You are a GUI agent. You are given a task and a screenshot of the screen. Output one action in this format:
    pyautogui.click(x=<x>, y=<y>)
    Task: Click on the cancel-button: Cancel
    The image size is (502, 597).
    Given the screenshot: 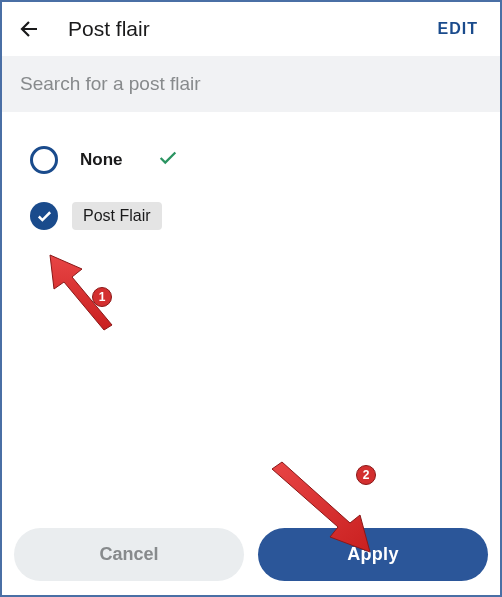 What is the action you would take?
    pyautogui.click(x=129, y=554)
    